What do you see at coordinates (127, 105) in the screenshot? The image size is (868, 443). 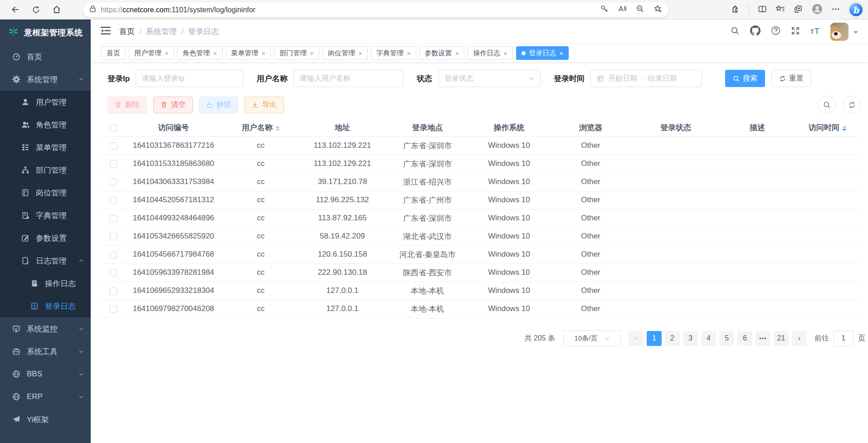 I see `delete-button: 删除` at bounding box center [127, 105].